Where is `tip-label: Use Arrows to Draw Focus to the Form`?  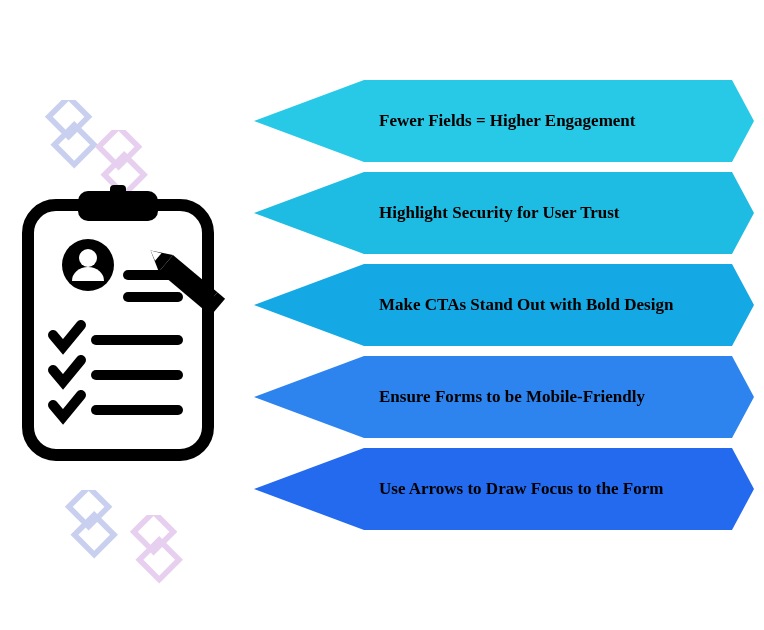
tip-label: Use Arrows to Draw Focus to the Form is located at coordinates (521, 489).